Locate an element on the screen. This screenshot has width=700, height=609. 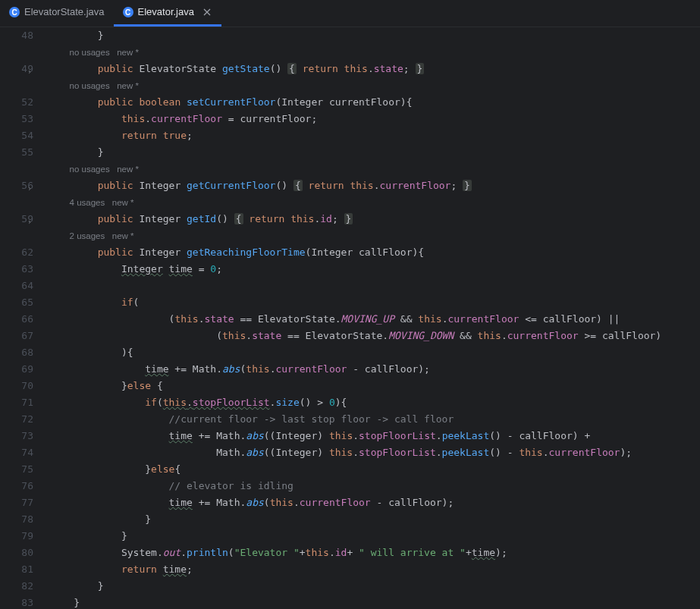
line-number: 69 is located at coordinates (17, 369).